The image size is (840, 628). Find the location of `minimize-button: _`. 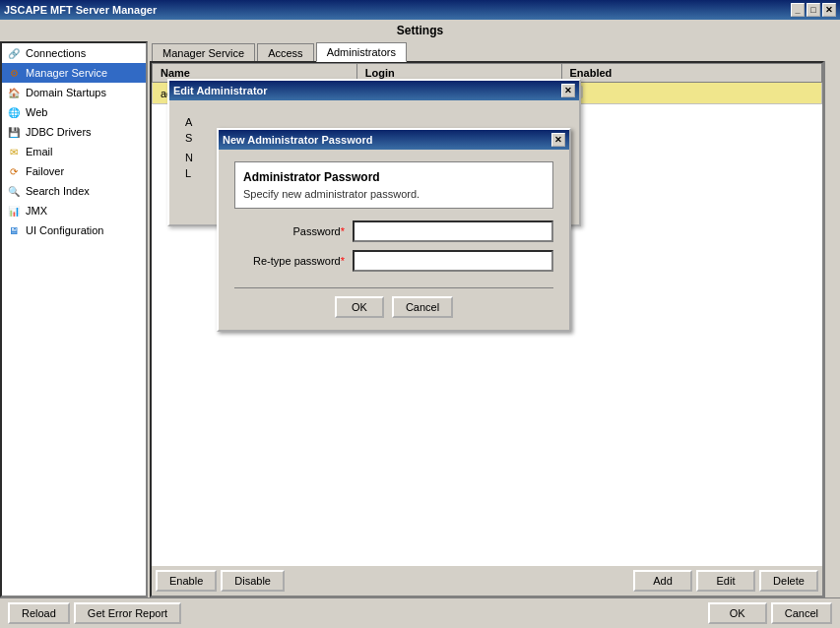

minimize-button: _ is located at coordinates (798, 10).